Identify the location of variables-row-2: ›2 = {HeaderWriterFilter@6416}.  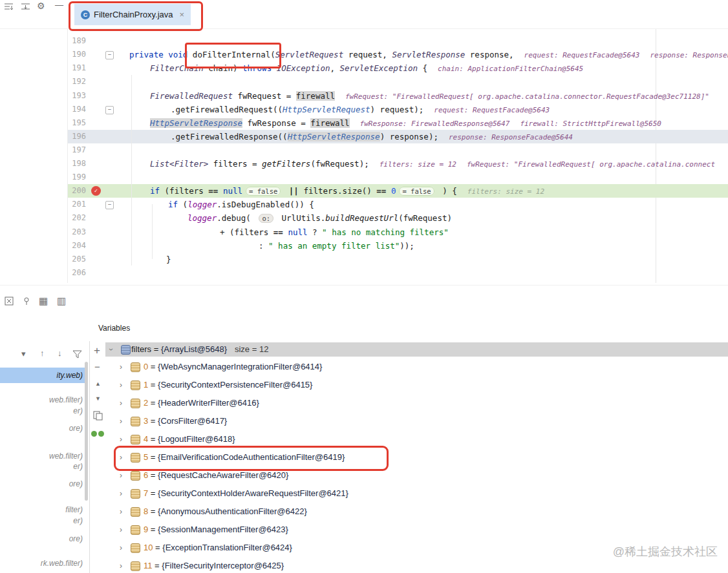
(416, 403).